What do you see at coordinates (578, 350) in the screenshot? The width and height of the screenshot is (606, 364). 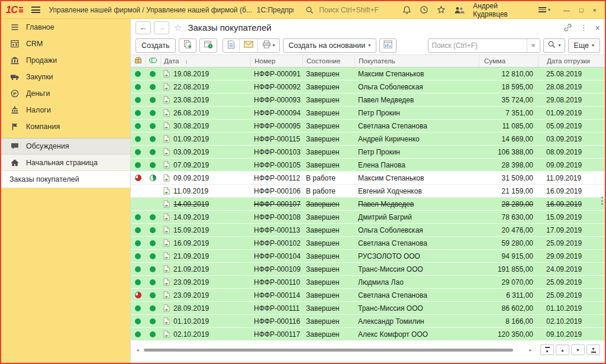 I see `page-down-button: ▼` at bounding box center [578, 350].